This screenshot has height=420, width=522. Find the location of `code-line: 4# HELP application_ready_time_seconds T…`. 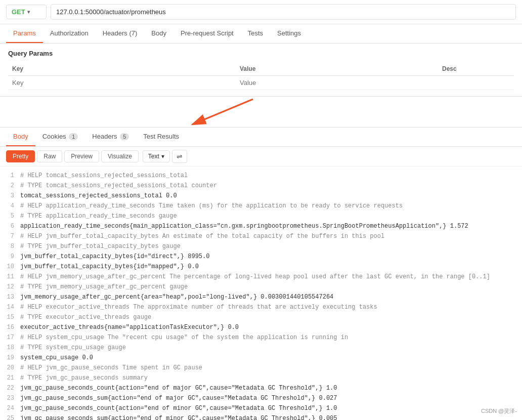

code-line: 4# HELP application_ready_time_seconds T… is located at coordinates (261, 206).